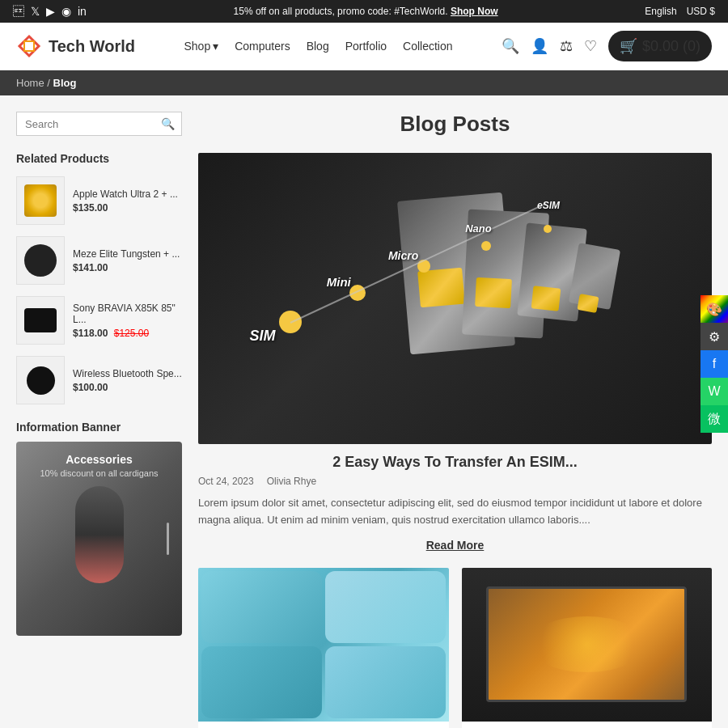 The image size is (728, 728). I want to click on product-item: Wireless Bluetooth Spe... $100.00, so click(99, 380).